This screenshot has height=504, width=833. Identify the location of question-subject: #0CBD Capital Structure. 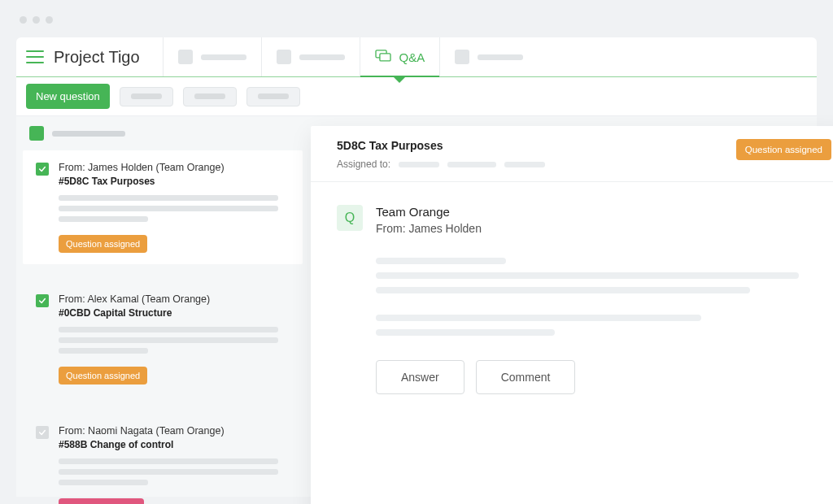
(134, 313).